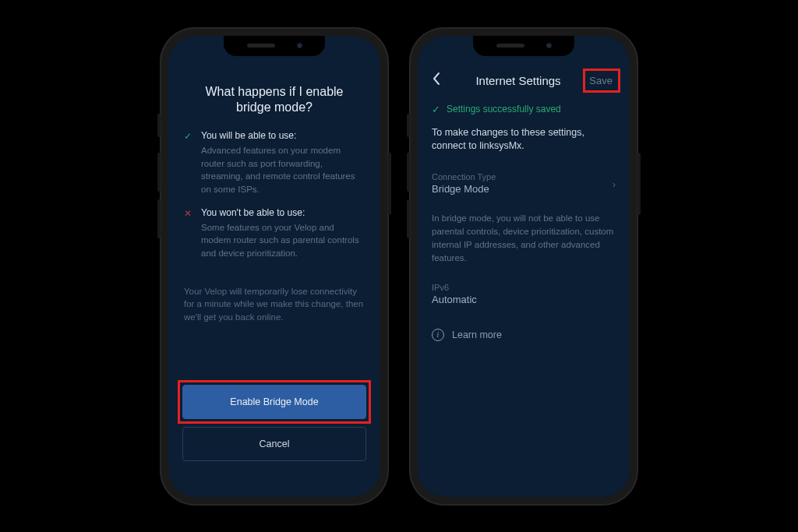 The width and height of the screenshot is (798, 532). What do you see at coordinates (274, 305) in the screenshot?
I see `connectivity-note: Your Velop will temporarily lose connect…` at bounding box center [274, 305].